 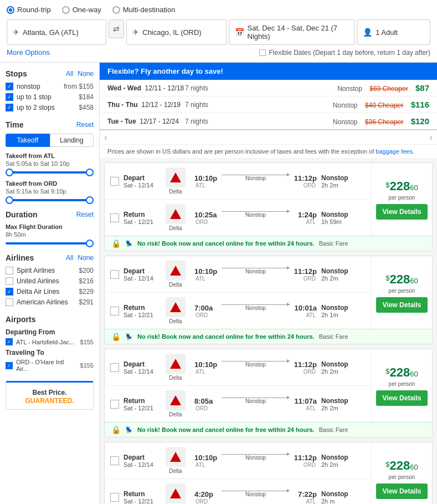 I want to click on flight-card-1-segments-price: Depart Sat - 12/14 Delta 10:10p Nonstop, so click(x=268, y=293).